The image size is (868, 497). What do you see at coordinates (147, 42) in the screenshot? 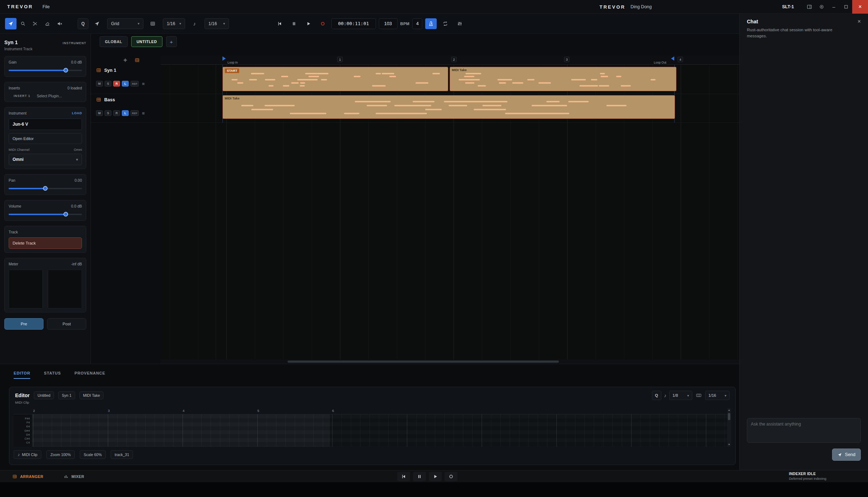
I see `tab-untitled: UNTITLED` at bounding box center [147, 42].